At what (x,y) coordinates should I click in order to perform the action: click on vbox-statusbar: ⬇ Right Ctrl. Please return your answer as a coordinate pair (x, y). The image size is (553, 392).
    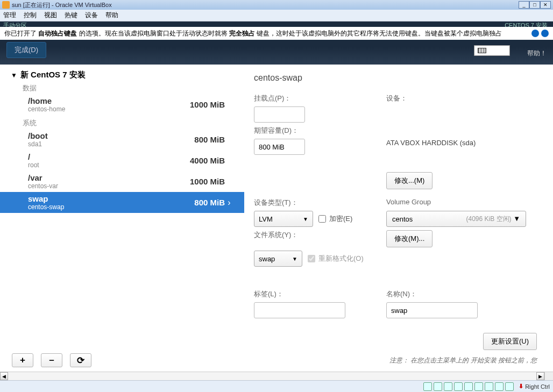
    Looking at the image, I should click on (276, 386).